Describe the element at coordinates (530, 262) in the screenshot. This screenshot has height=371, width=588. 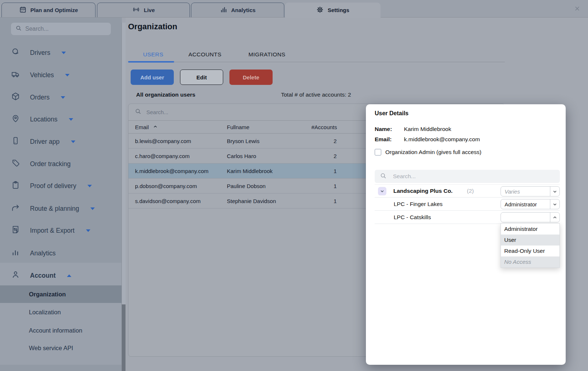
I see `role-option-no-access: No Access` at that location.